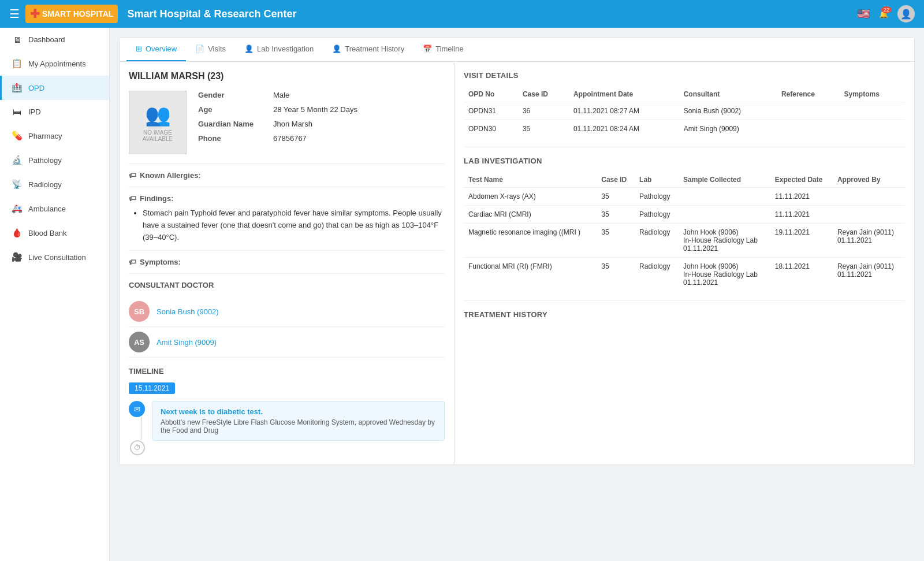  Describe the element at coordinates (156, 50) in the screenshot. I see `tab-overview: ⊞ Overview` at that location.